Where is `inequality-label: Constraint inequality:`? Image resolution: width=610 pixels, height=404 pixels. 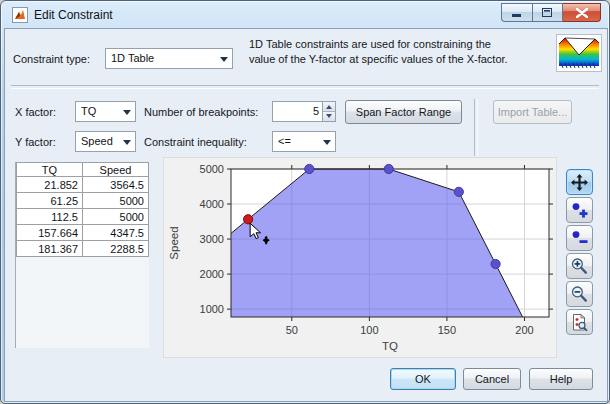 inequality-label: Constraint inequality: is located at coordinates (196, 142).